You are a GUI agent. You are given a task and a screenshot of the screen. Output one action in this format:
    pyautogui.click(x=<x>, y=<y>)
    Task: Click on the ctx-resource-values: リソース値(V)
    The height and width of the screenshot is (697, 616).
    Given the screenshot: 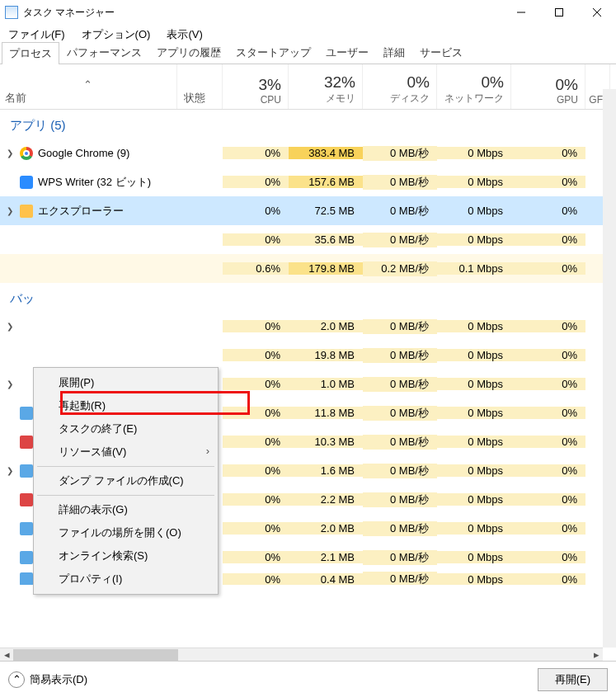 What is the action you would take?
    pyautogui.click(x=125, y=452)
    